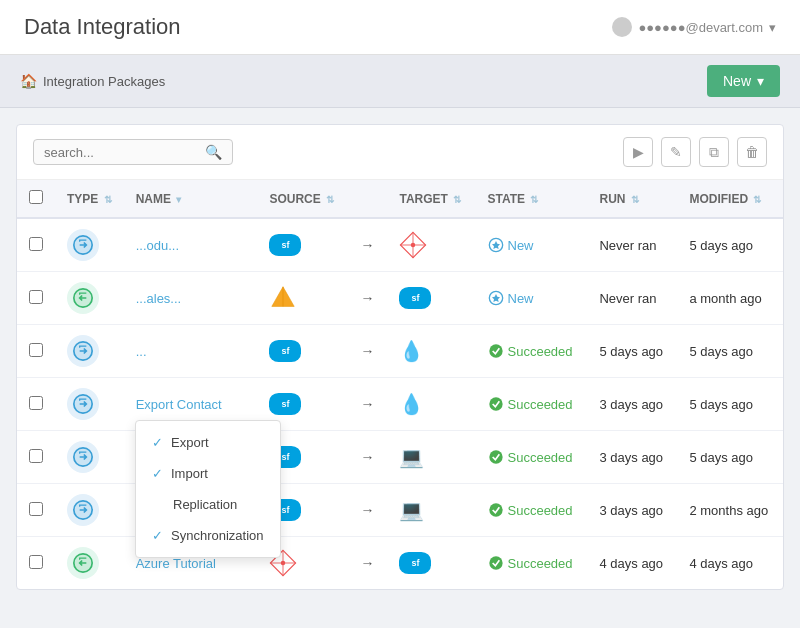 The width and height of the screenshot is (800, 628). I want to click on row-name-link: ..., so click(142, 352).